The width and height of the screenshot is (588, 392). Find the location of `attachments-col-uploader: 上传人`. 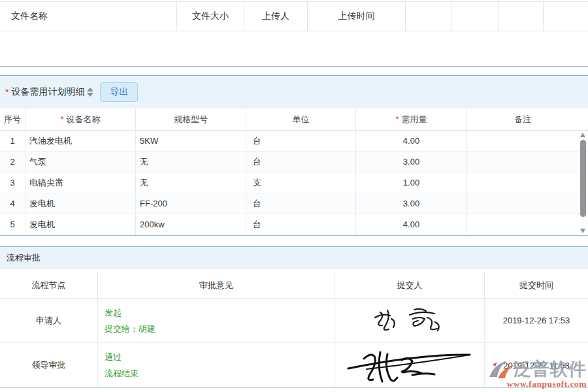

attachments-col-uploader: 上传人 is located at coordinates (276, 16).